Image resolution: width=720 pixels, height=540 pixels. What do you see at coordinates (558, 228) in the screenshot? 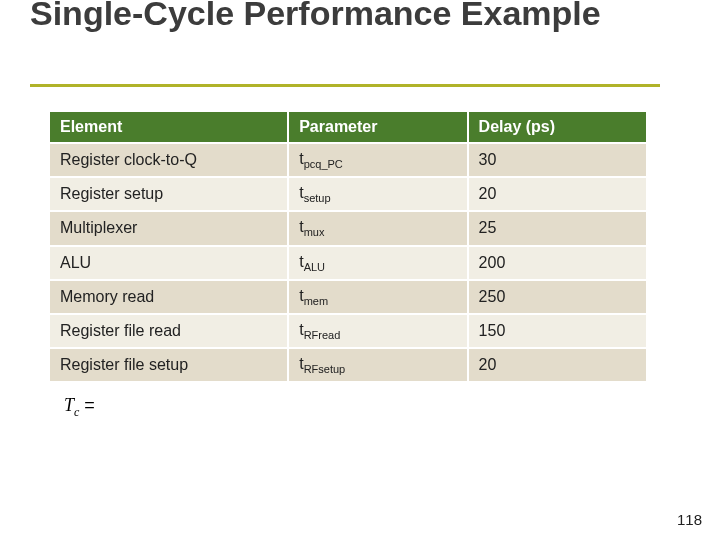
I see `cell-delay: 25` at bounding box center [558, 228].